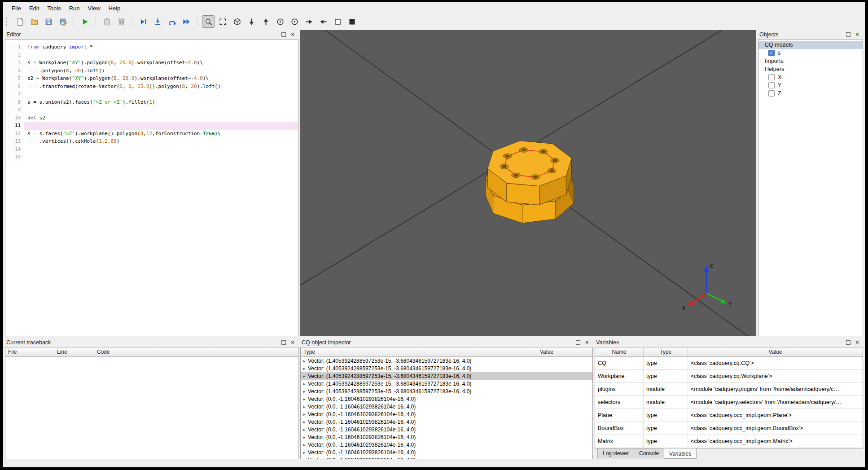  What do you see at coordinates (251, 22) in the screenshot?
I see `view-front-button` at bounding box center [251, 22].